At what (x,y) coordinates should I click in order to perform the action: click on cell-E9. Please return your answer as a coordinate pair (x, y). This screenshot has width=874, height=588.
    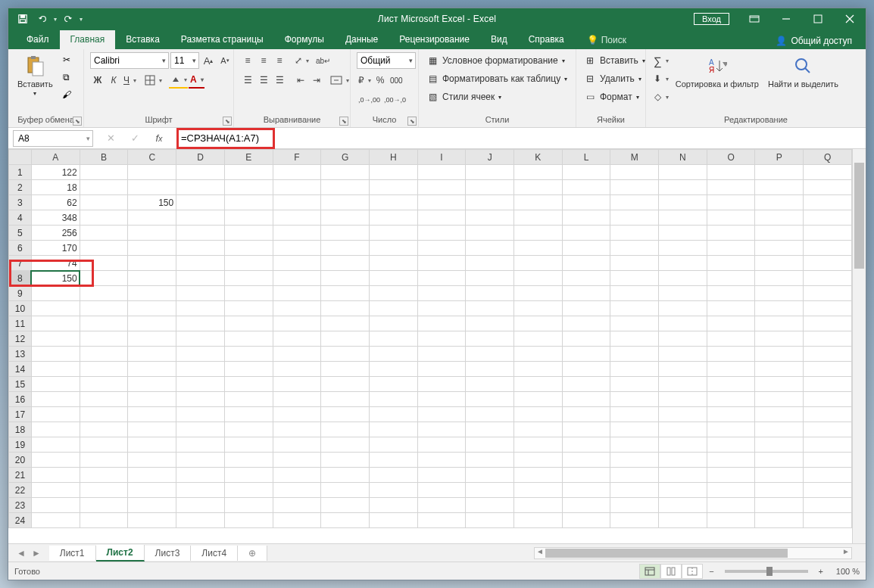
    Looking at the image, I should click on (248, 294).